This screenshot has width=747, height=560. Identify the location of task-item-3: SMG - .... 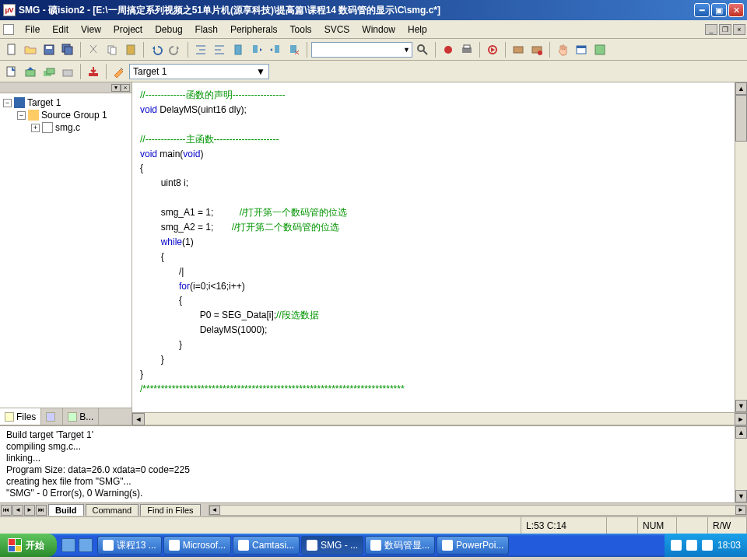
(332, 545).